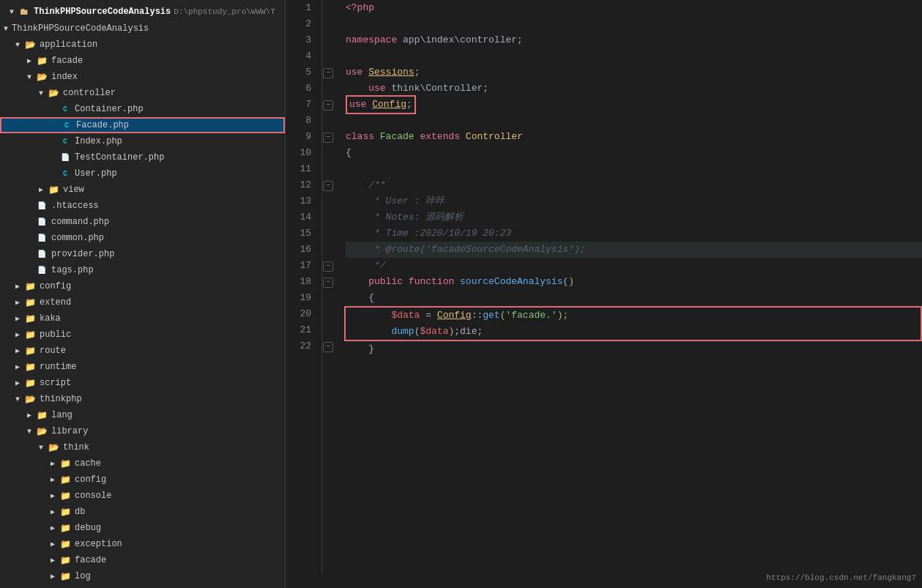  I want to click on tree-item-.htaccess: 📄.htaccess, so click(142, 206).